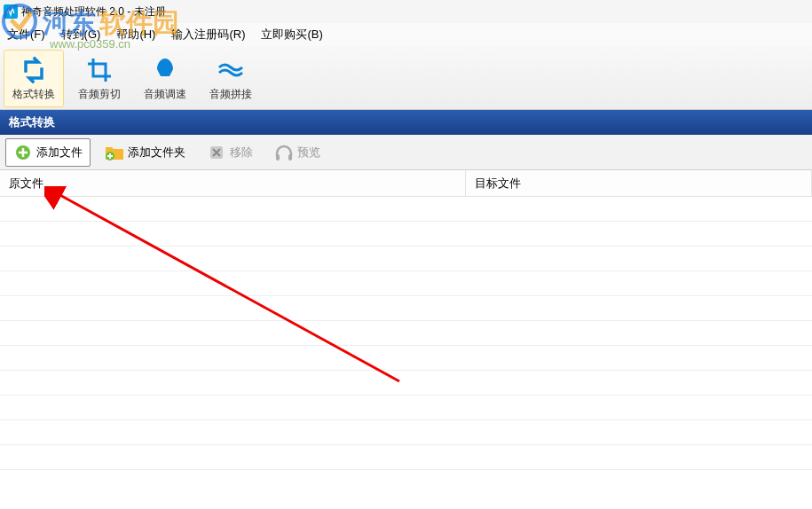 The image size is (812, 509). Describe the element at coordinates (231, 78) in the screenshot. I see `tool-audio-concat: 音频拼接` at that location.